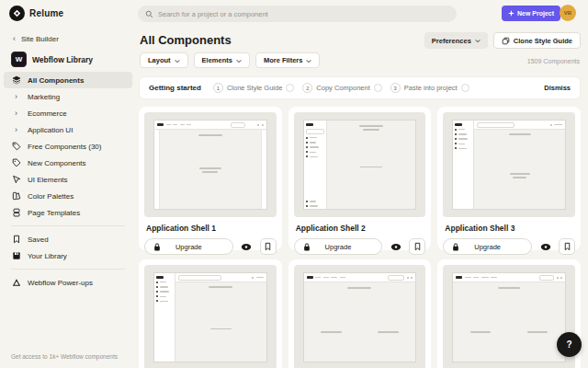 The width and height of the screenshot is (588, 368). What do you see at coordinates (213, 15) in the screenshot?
I see `search-placeholder: Search for a project or a component` at bounding box center [213, 15].